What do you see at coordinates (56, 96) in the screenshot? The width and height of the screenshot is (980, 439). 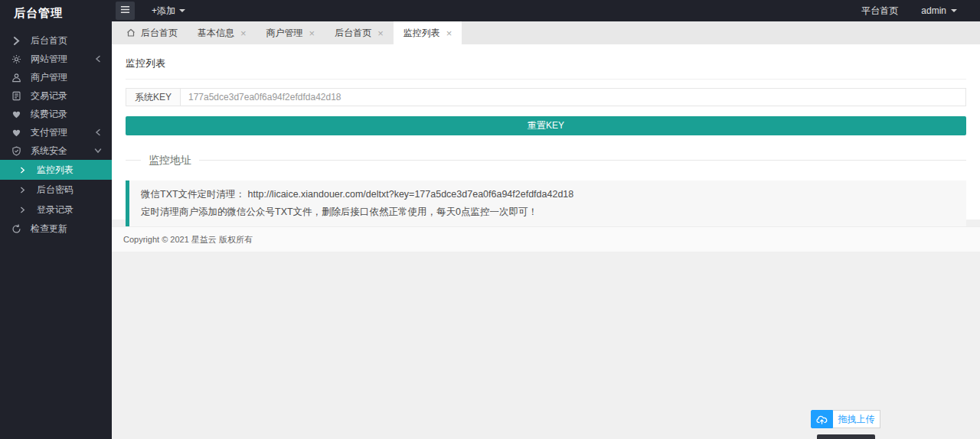 I see `sidebar-item-trade-records: 交易记录` at bounding box center [56, 96].